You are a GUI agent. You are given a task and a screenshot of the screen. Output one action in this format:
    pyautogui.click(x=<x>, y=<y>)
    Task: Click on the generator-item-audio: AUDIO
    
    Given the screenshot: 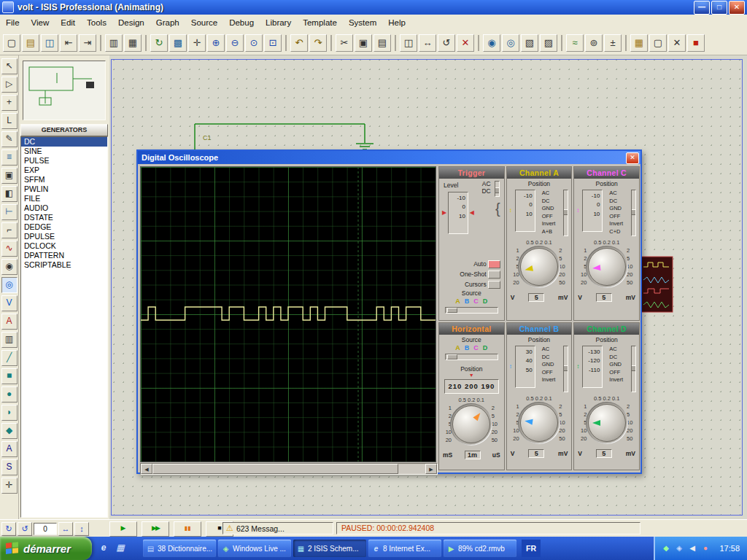 What is the action you would take?
    pyautogui.click(x=64, y=209)
    